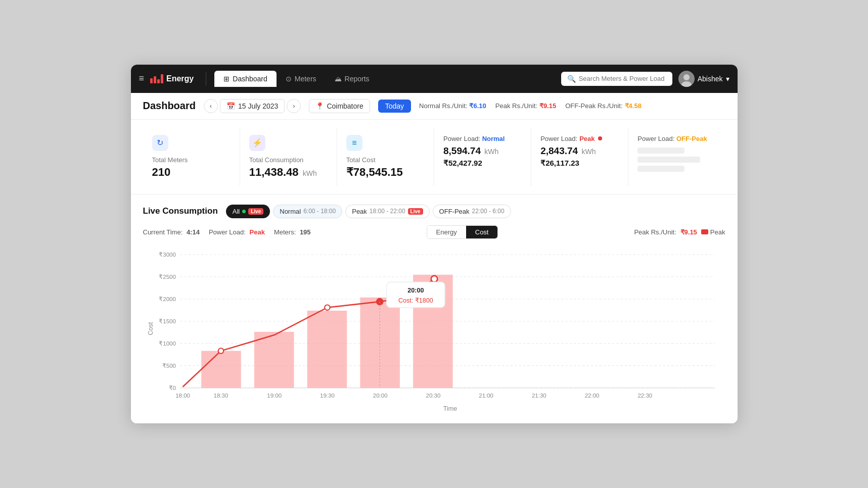 Image resolution: width=868 pixels, height=488 pixels. Describe the element at coordinates (548, 106) in the screenshot. I see `peak-rate-val: ₹9.15` at that location.